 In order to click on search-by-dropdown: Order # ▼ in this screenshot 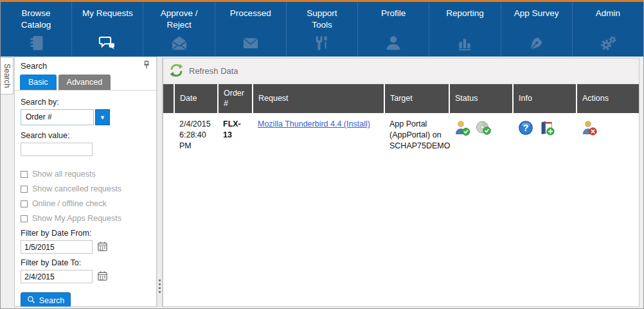, I will do `click(85, 117)`.